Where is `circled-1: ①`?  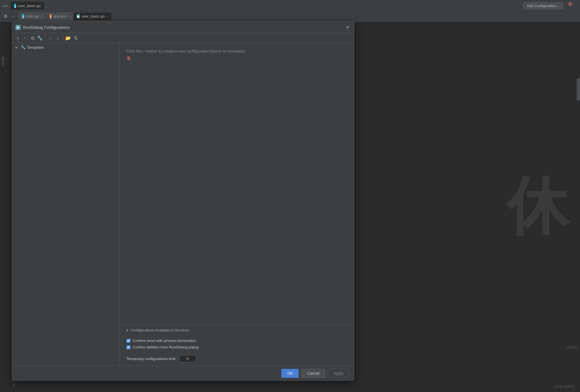 circled-1: ① is located at coordinates (570, 4).